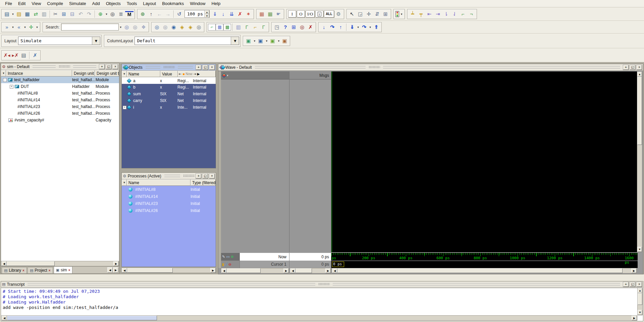  I want to click on new-file-dropdown: ▾, so click(13, 14).